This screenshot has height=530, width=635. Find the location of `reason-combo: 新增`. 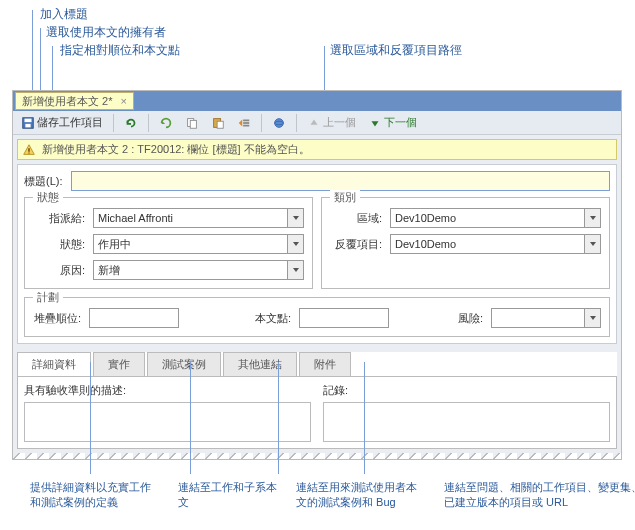

reason-combo: 新增 is located at coordinates (198, 270).